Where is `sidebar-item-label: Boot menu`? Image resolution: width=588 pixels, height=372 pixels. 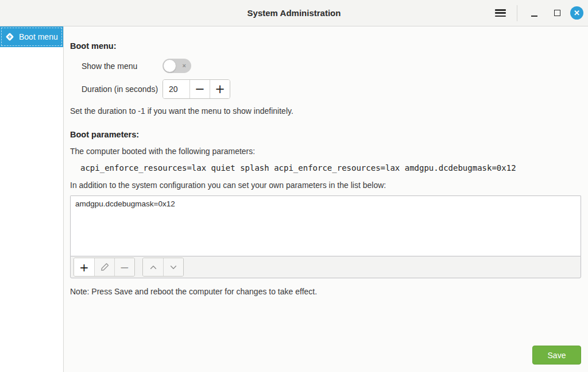
sidebar-item-label: Boot menu is located at coordinates (38, 37).